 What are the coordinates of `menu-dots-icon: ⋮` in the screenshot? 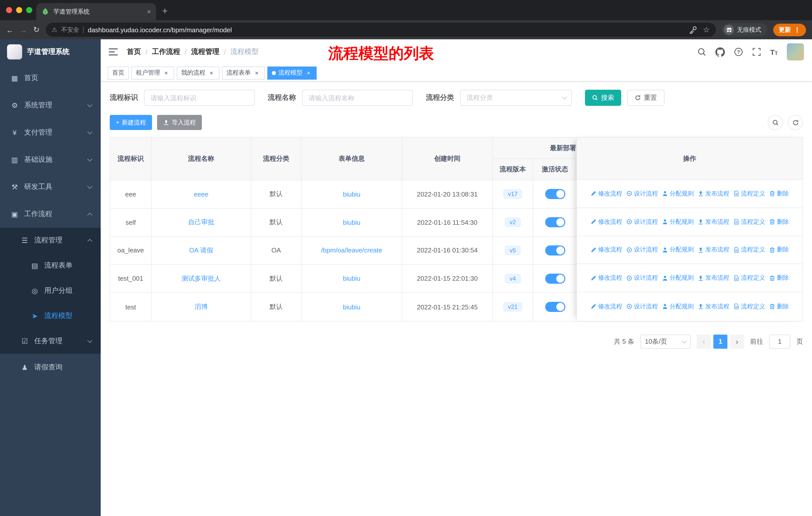 It's located at (797, 30).